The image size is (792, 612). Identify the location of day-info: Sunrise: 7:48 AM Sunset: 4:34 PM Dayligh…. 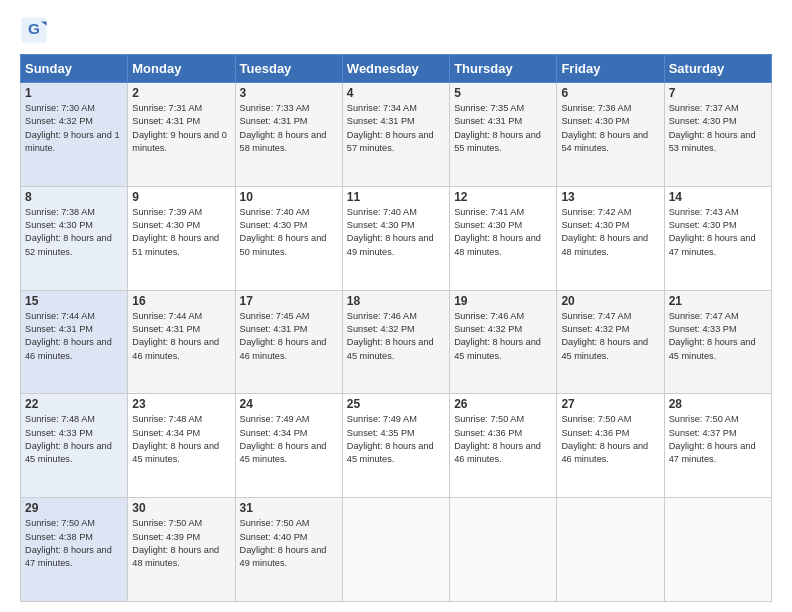
(181, 440).